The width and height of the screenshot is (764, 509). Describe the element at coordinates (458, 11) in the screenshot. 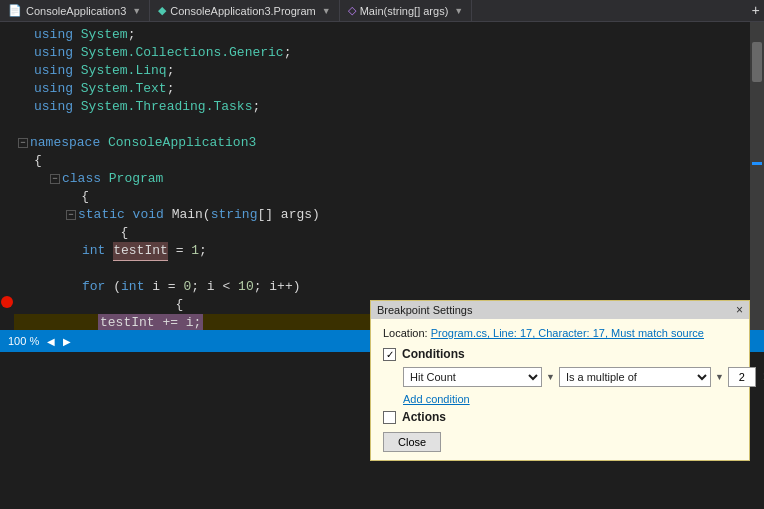

I see `method-dropdown-arrow: ▼` at that location.